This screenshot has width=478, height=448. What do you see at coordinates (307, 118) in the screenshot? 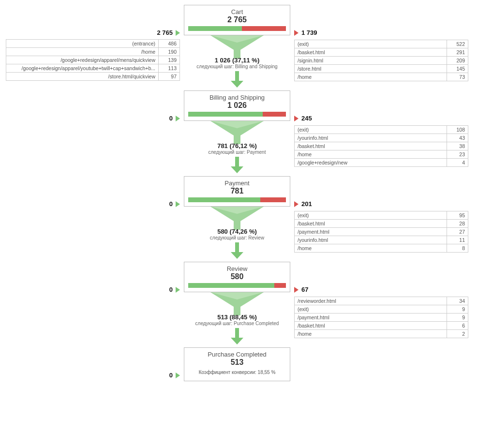
I see `outflow-value: 245` at bounding box center [307, 118].